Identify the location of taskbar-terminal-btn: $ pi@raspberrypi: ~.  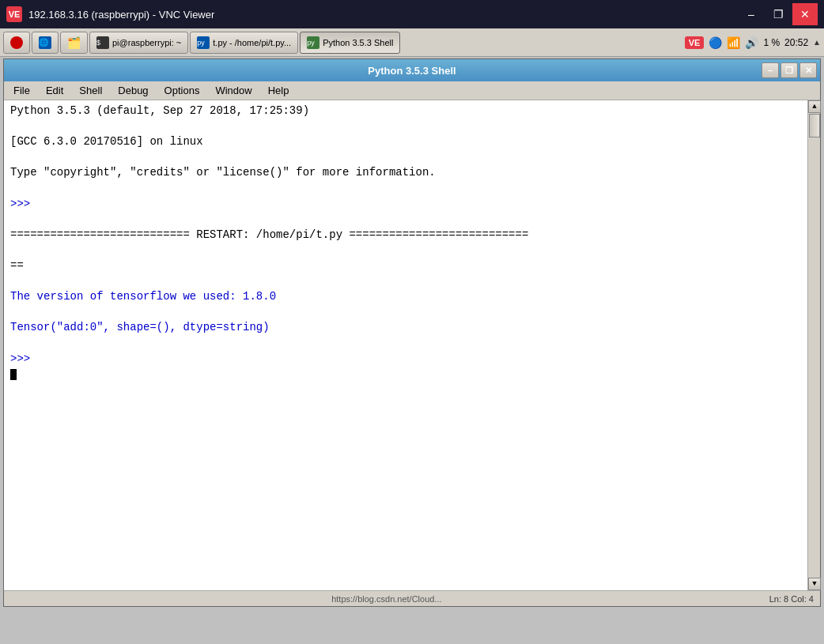
(139, 43).